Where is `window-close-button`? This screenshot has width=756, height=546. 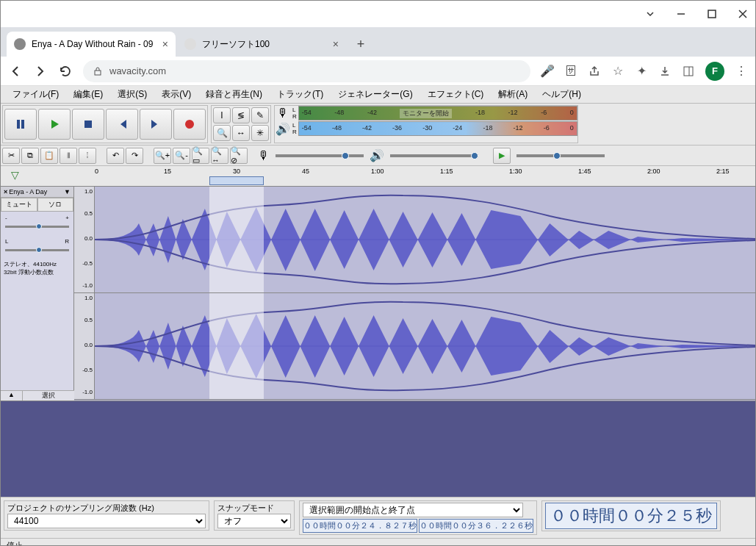
window-close-button is located at coordinates (743, 14).